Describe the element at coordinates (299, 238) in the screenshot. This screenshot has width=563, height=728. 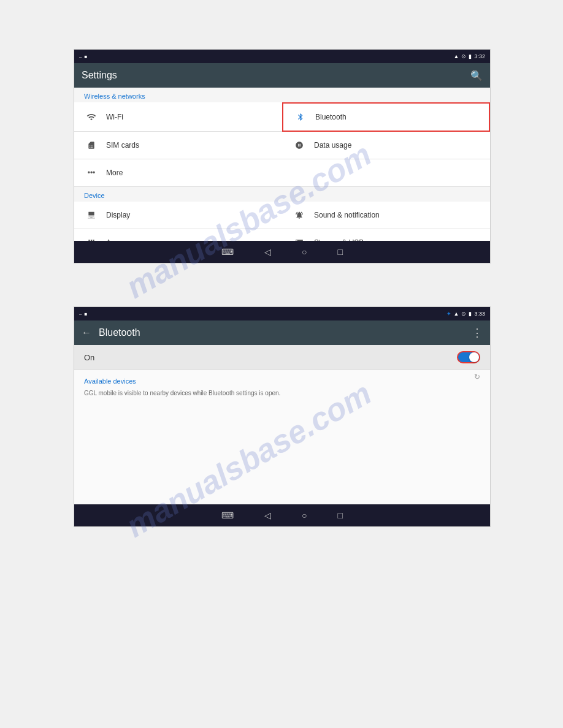
I see `storage-icon` at that location.